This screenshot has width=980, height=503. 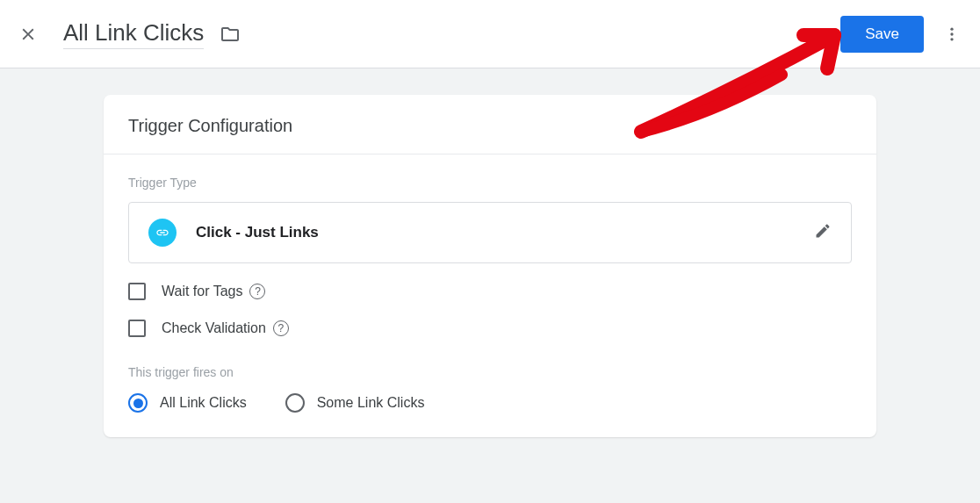 What do you see at coordinates (371, 403) in the screenshot?
I see `radio-some-label: Some Link Clicks` at bounding box center [371, 403].